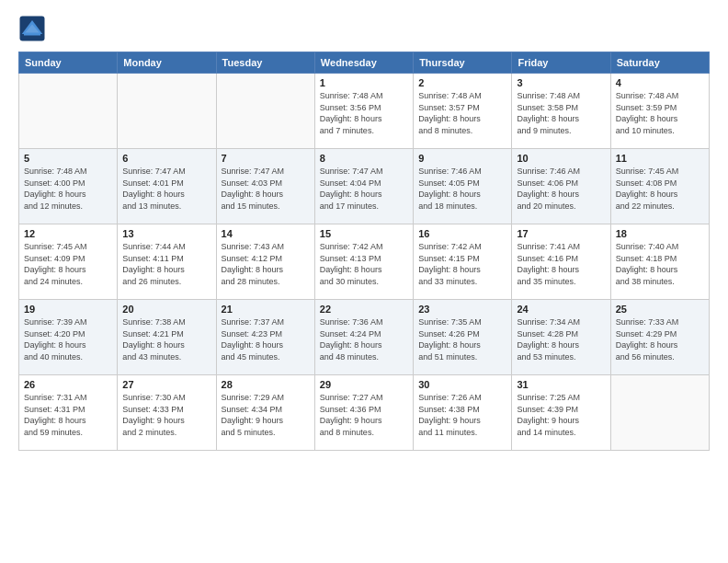 The width and height of the screenshot is (728, 563). Describe the element at coordinates (660, 264) in the screenshot. I see `day-info: Sunrise: 7:40 AM Sunset: 4:18 PM Dayligh…` at that location.